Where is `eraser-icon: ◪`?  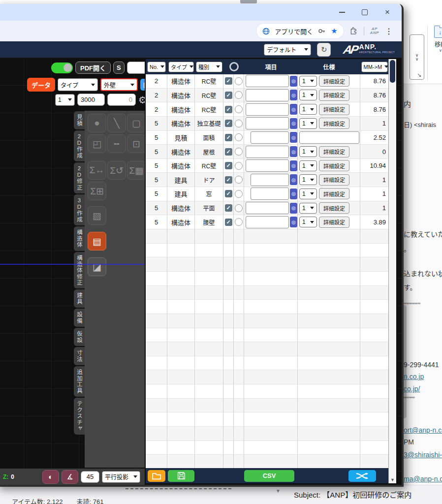 eraser-icon: ◪ is located at coordinates (97, 267).